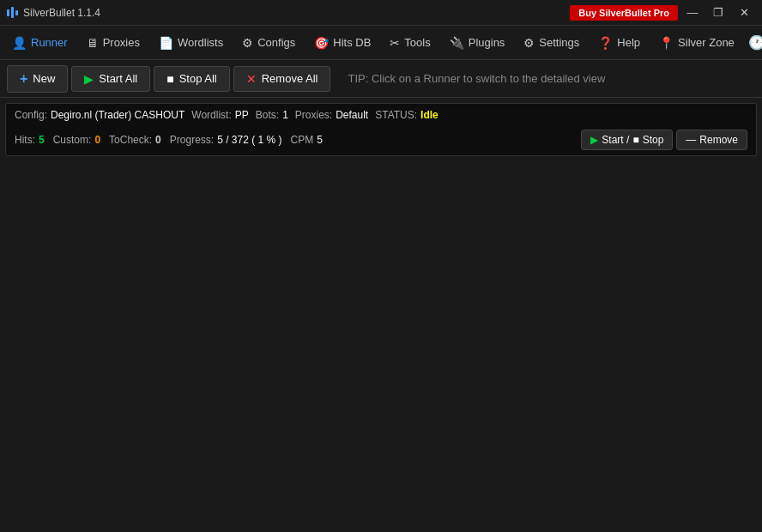 The width and height of the screenshot is (762, 532). I want to click on nav-runner-label: Runner, so click(50, 43).